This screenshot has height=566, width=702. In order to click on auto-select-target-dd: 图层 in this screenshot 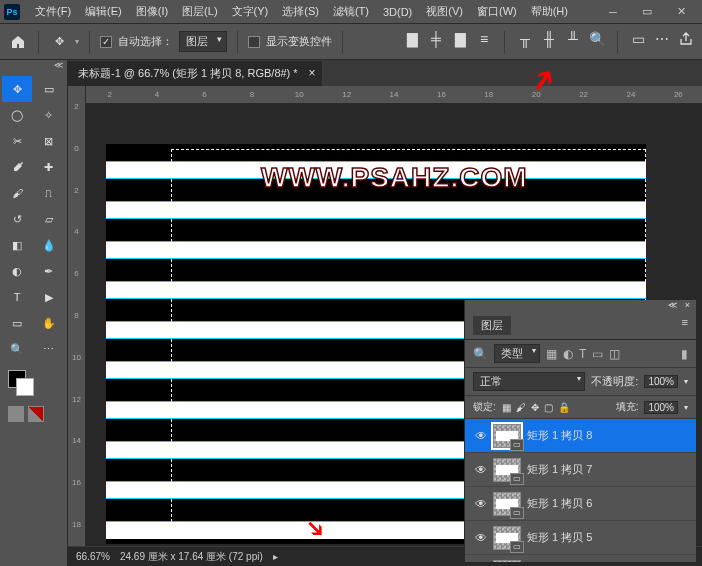, I will do `click(203, 42)`.